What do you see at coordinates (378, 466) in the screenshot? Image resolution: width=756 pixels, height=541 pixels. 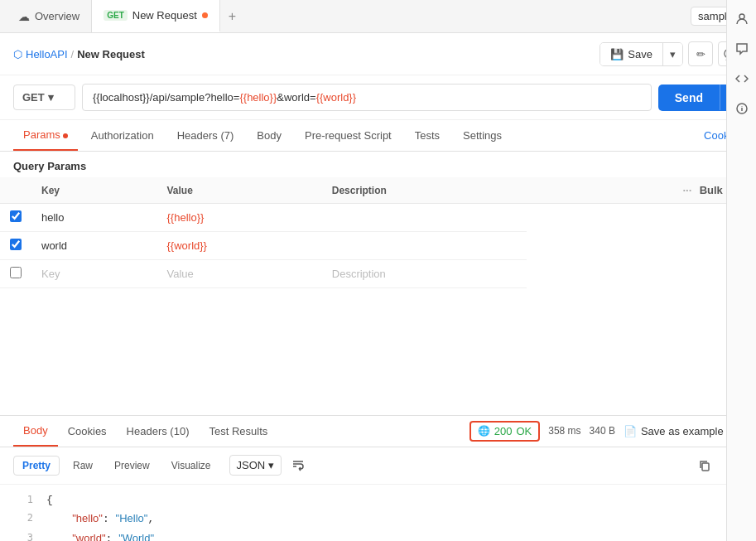 I see `format-bar: Pretty Raw Preview Visualize JSON ▾` at bounding box center [378, 466].